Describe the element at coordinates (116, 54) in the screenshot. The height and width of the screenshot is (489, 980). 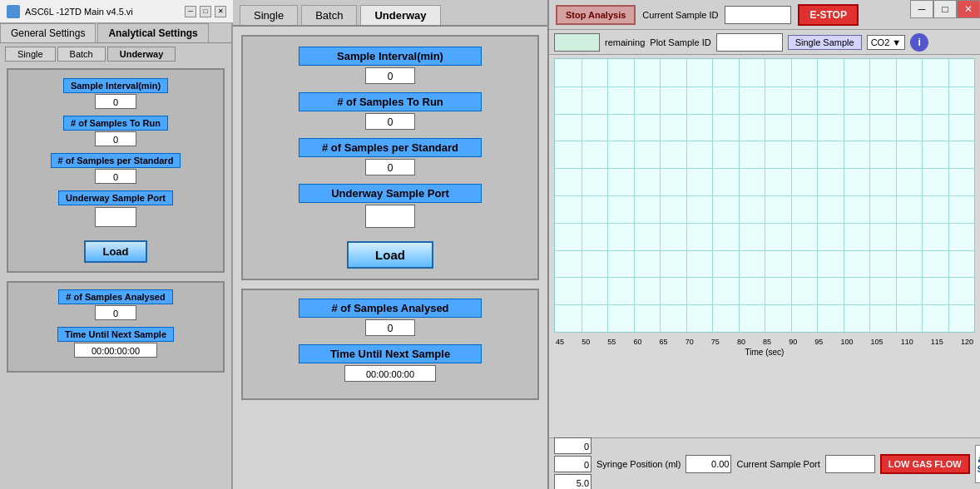
I see `sub-tabs: Single Batch Underway` at that location.